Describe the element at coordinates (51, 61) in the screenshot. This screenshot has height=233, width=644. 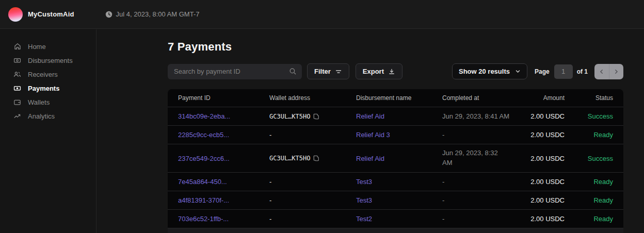
I see `sidebar-item-label: Disbursements` at that location.